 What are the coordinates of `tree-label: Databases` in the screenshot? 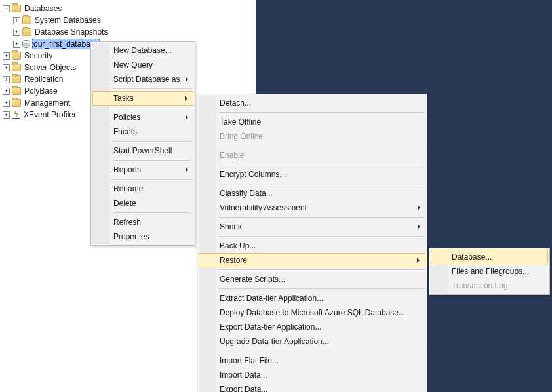 It's located at (43, 9).